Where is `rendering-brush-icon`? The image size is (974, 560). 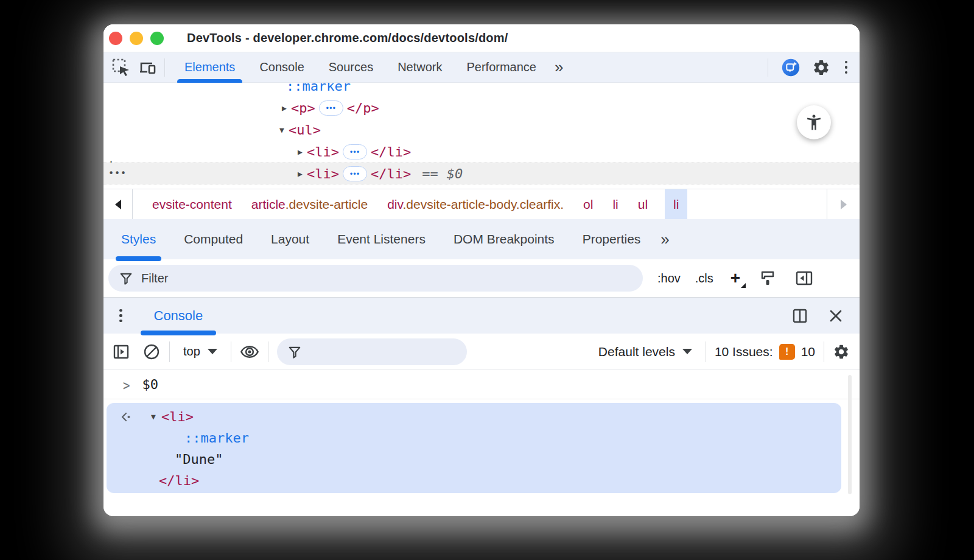 rendering-brush-icon is located at coordinates (768, 278).